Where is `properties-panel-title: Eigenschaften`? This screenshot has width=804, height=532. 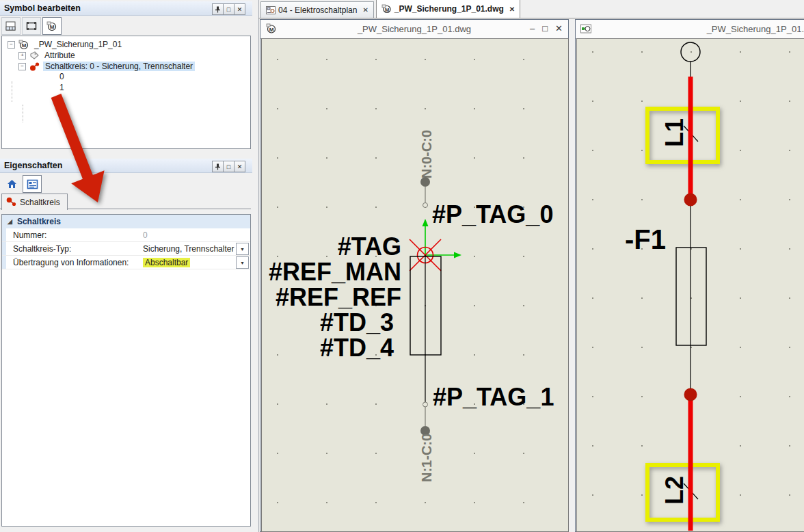
properties-panel-title: Eigenschaften is located at coordinates (33, 165).